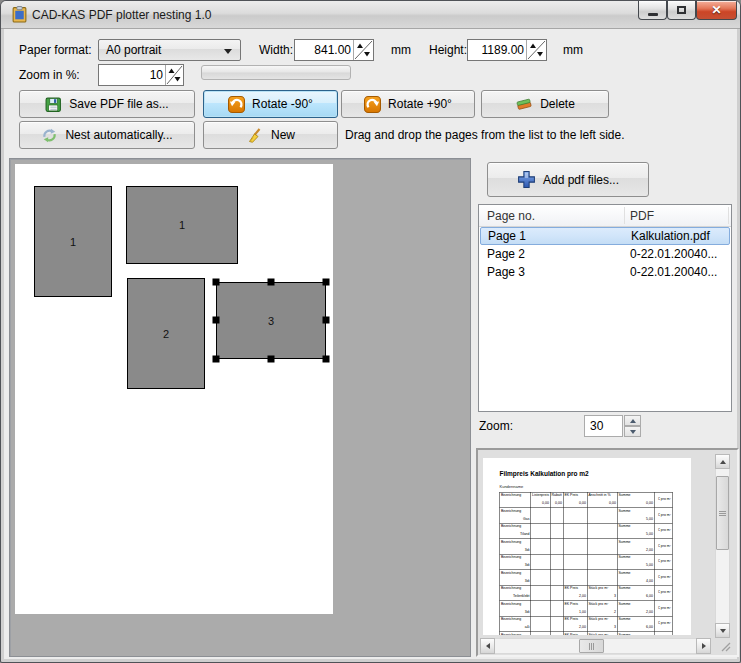 Image resolution: width=741 pixels, height=663 pixels. I want to click on new-label: New, so click(283, 135).